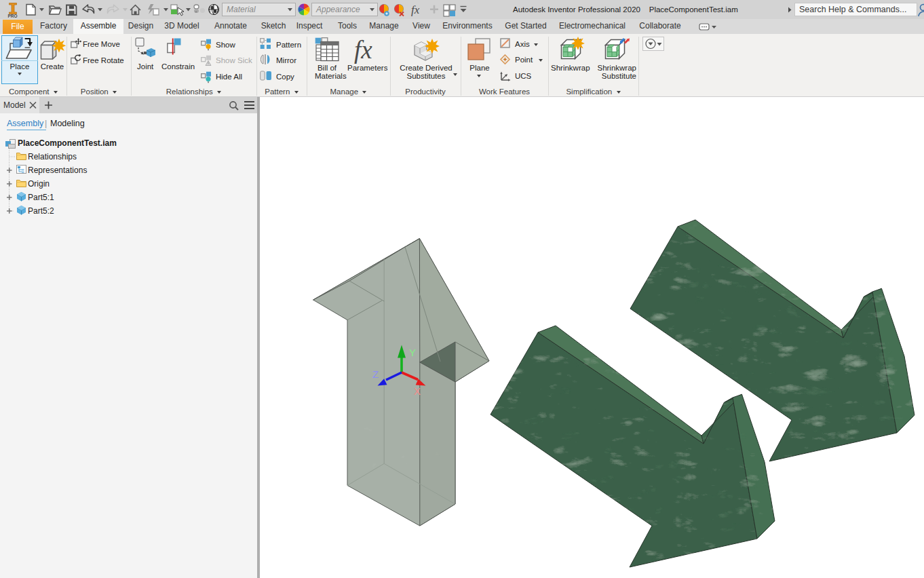 The width and height of the screenshot is (924, 578). I want to click on svg-text: X, so click(417, 391).